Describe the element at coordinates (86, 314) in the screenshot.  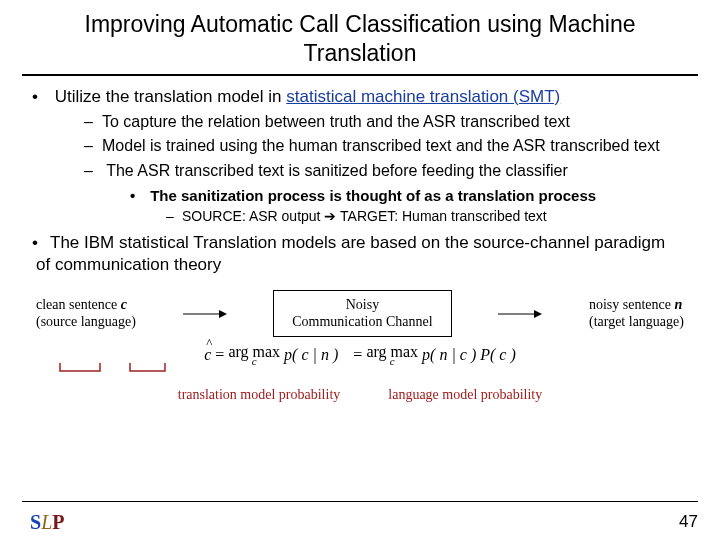
I see `diagram-source-text: clean sentence c (source language)` at that location.